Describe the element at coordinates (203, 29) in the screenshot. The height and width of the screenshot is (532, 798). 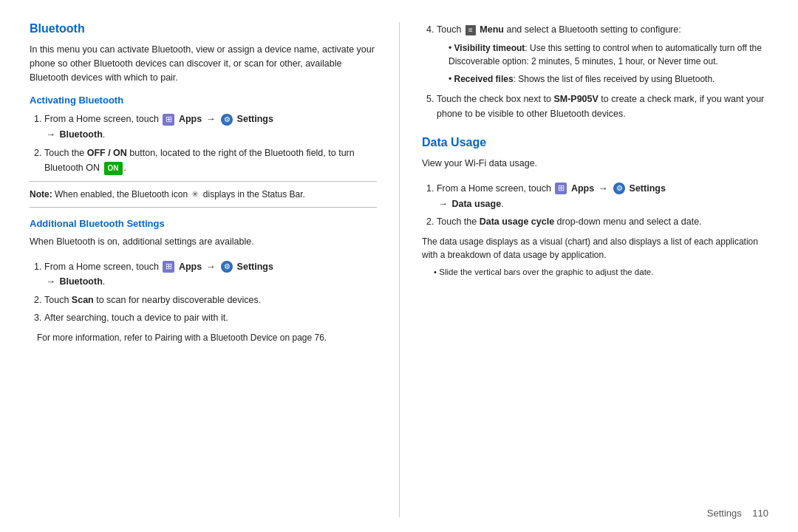
I see `bluetooth-title: Bluetooth` at that location.